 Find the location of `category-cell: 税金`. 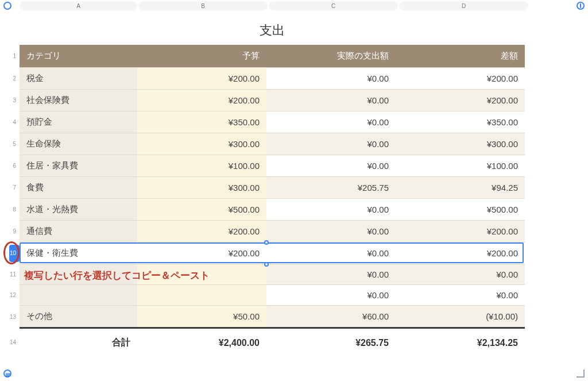

category-cell: 税金 is located at coordinates (78, 79).